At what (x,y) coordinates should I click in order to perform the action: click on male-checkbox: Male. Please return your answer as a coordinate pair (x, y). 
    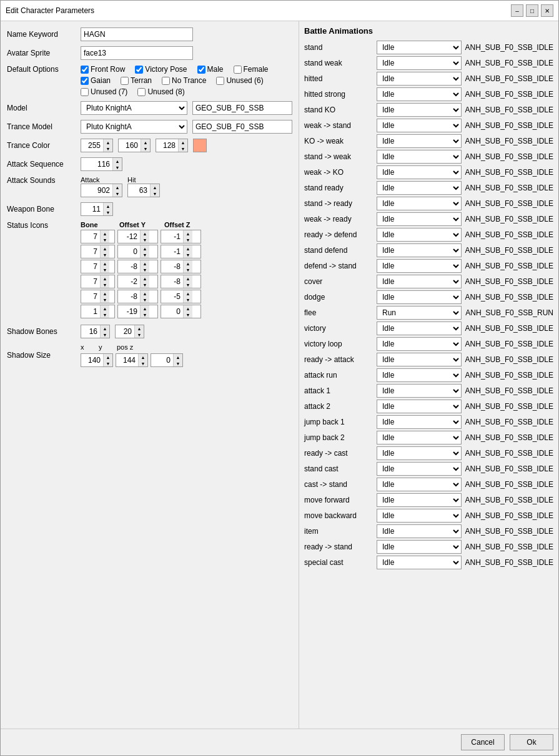
    Looking at the image, I should click on (210, 69).